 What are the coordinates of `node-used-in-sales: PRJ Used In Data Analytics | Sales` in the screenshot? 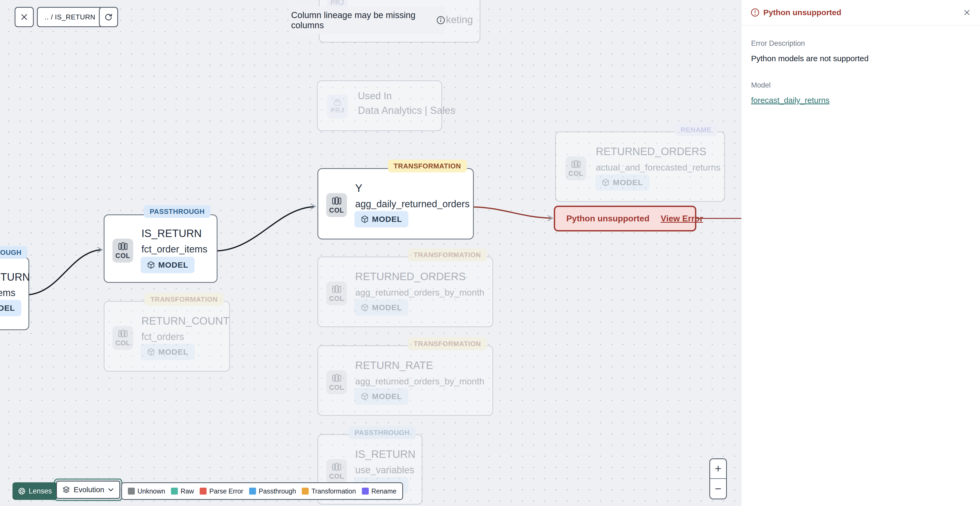 It's located at (380, 106).